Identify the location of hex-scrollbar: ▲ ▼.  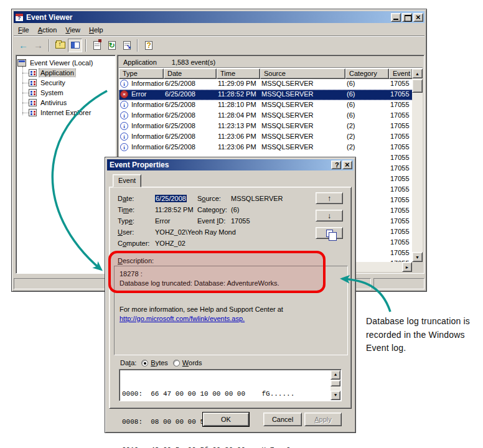
(335, 385).